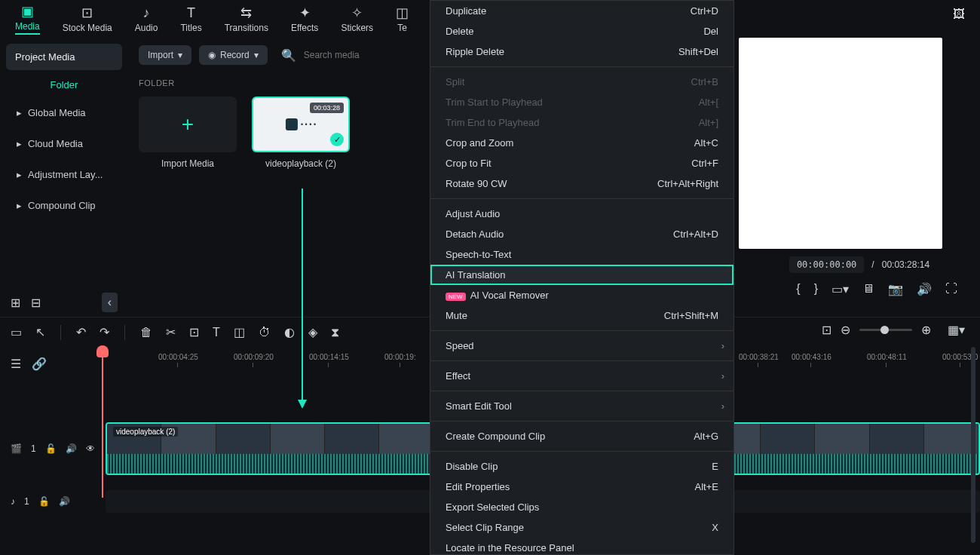 The image size is (980, 555). What do you see at coordinates (582, 436) in the screenshot?
I see `ctx-create-compound-clip: Create Compound ClipAlt+G` at bounding box center [582, 436].